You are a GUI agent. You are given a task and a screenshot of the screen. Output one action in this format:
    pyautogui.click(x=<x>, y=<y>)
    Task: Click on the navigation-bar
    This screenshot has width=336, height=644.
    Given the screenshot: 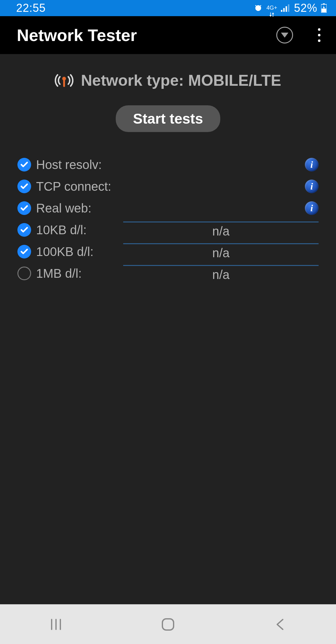 What is the action you would take?
    pyautogui.click(x=168, y=624)
    